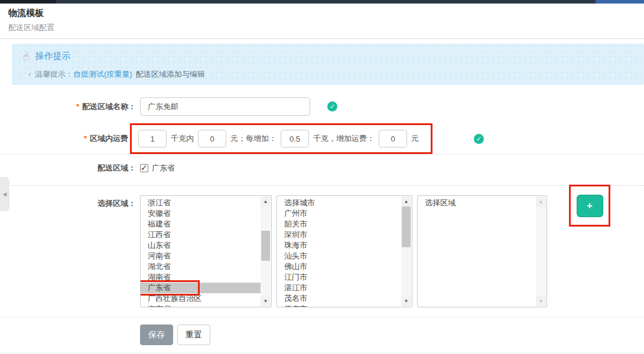  I want to click on region-name-row: *配送区域名称： ✓, so click(322, 106).